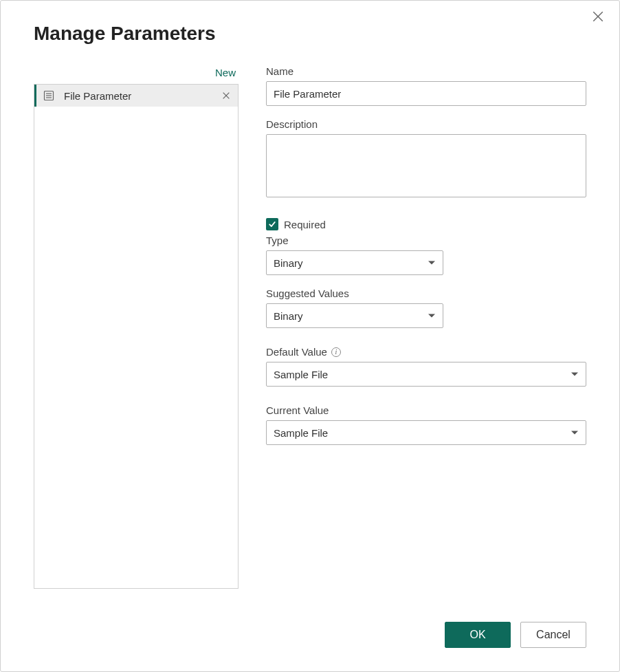 Image resolution: width=620 pixels, height=672 pixels. What do you see at coordinates (301, 374) in the screenshot?
I see `default-value-dropdown-value: Sample File` at bounding box center [301, 374].